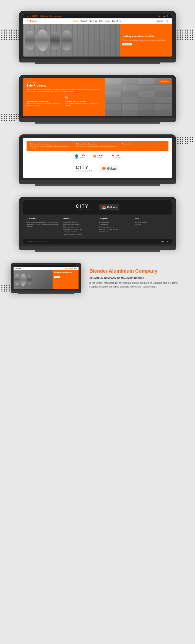  What do you see at coordinates (84, 207) in the screenshot?
I see `footer-city-logo: CITY FURNITURE` at bounding box center [84, 207].